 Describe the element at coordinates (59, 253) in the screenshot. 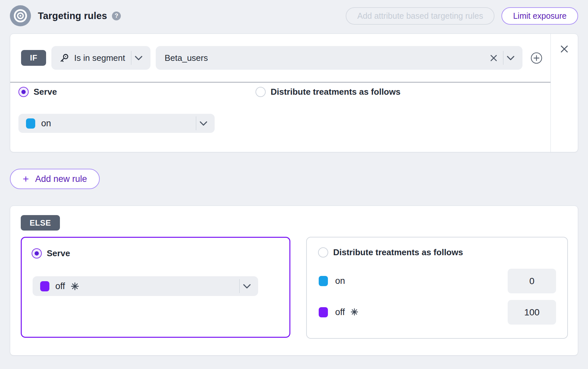

I see `else-serve-radio-label: Serve` at that location.